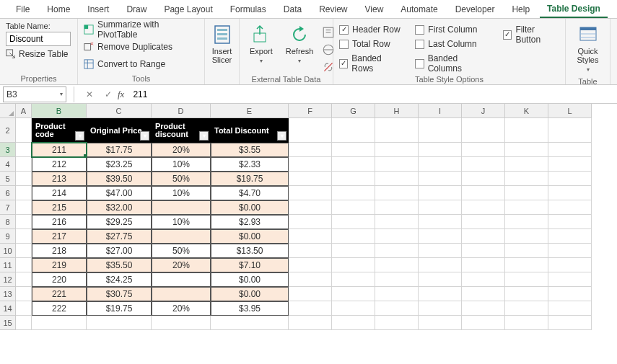 The image size is (617, 364). What do you see at coordinates (8, 193) in the screenshot?
I see `row-header: 6` at bounding box center [8, 193].